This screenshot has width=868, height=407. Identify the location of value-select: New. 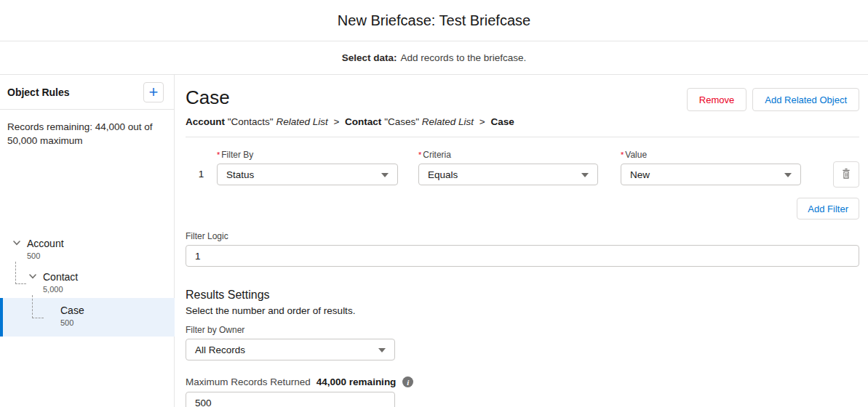
(711, 174).